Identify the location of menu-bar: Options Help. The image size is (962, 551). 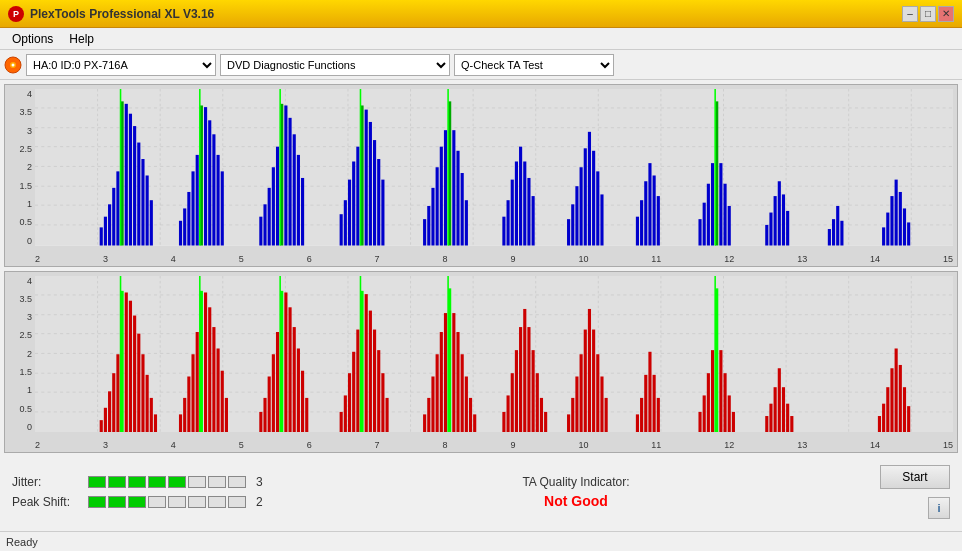
(481, 39).